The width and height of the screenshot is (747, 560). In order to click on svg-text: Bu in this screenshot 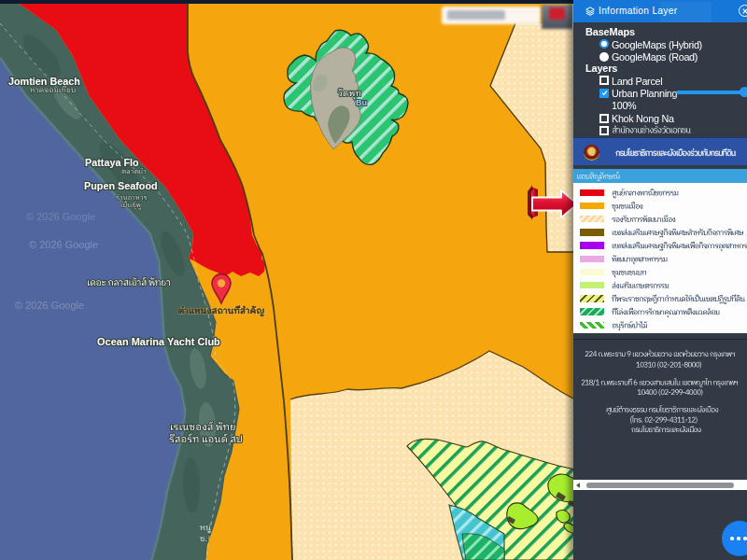, I will do `click(361, 103)`.